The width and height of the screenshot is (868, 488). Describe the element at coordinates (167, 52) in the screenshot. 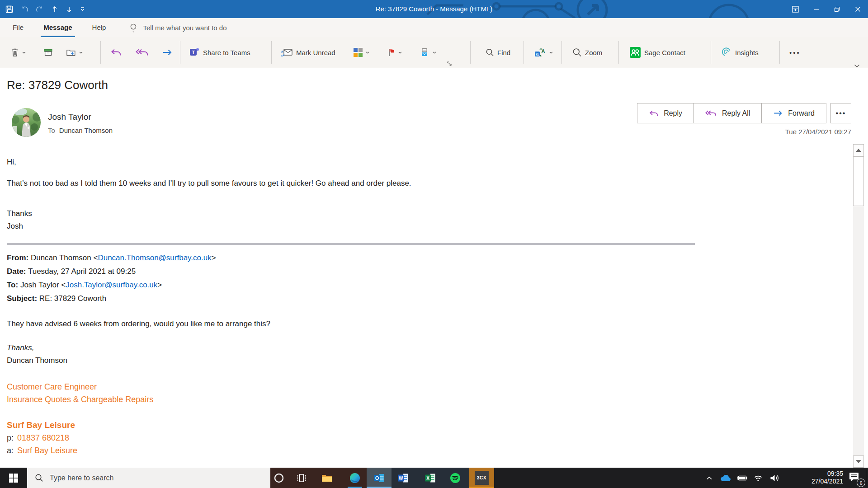

I see `forward-button` at that location.